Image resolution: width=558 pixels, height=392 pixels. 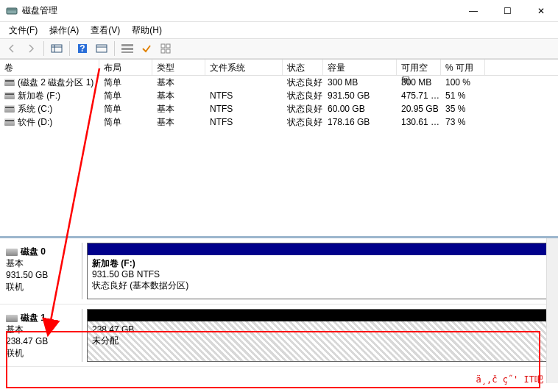 What do you see at coordinates (279, 82) in the screenshot?
I see `table-row: (磁盘 2 磁盘分区 1)简单基本状态良好 (…300 MB300 MB100 …` at bounding box center [279, 82].